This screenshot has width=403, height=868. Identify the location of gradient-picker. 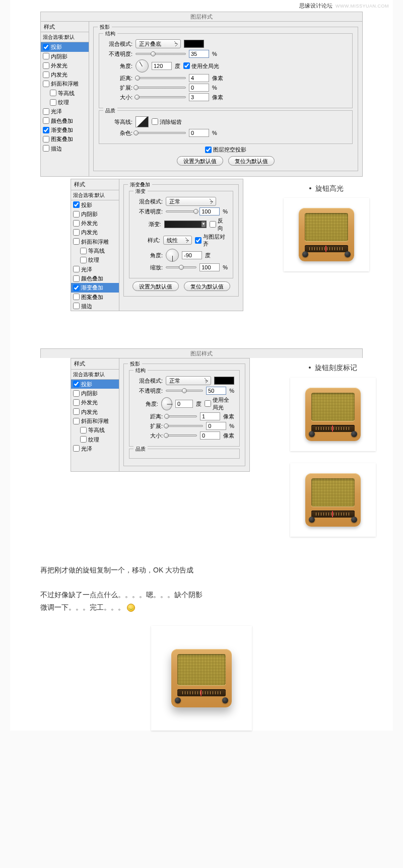
(185, 225).